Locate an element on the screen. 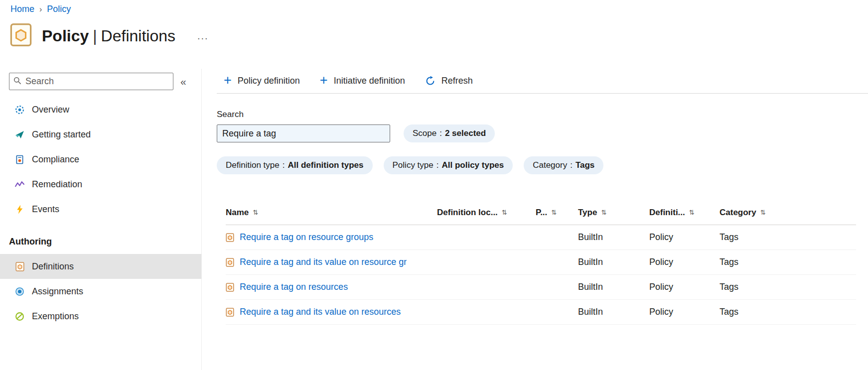  initiative-definition-button: + Initiative definition is located at coordinates (363, 81).